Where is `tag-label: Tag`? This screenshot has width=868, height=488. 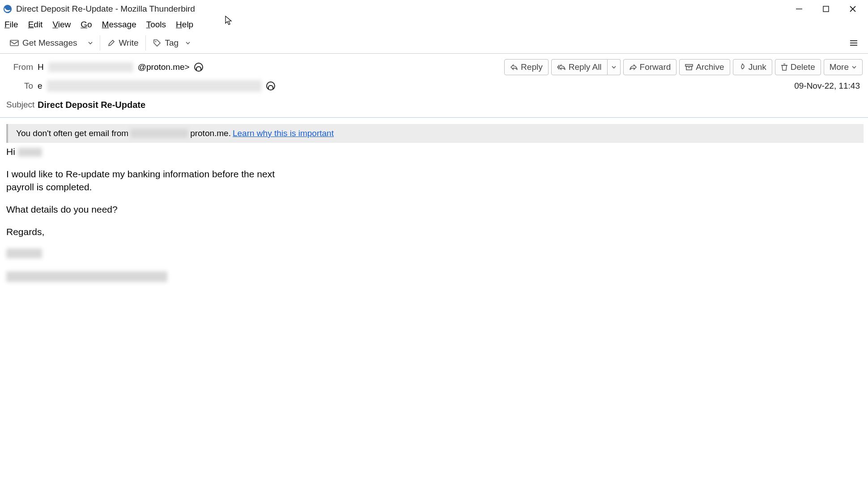
tag-label: Tag is located at coordinates (172, 43).